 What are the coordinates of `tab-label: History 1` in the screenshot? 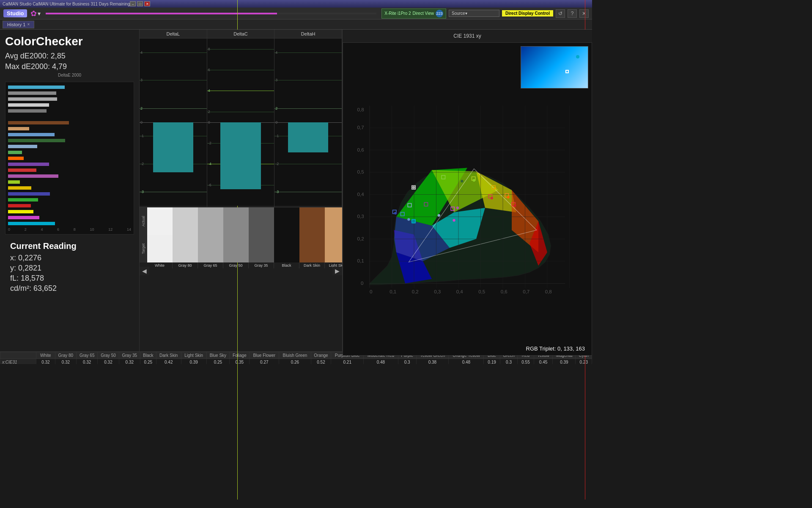 It's located at (16, 25).